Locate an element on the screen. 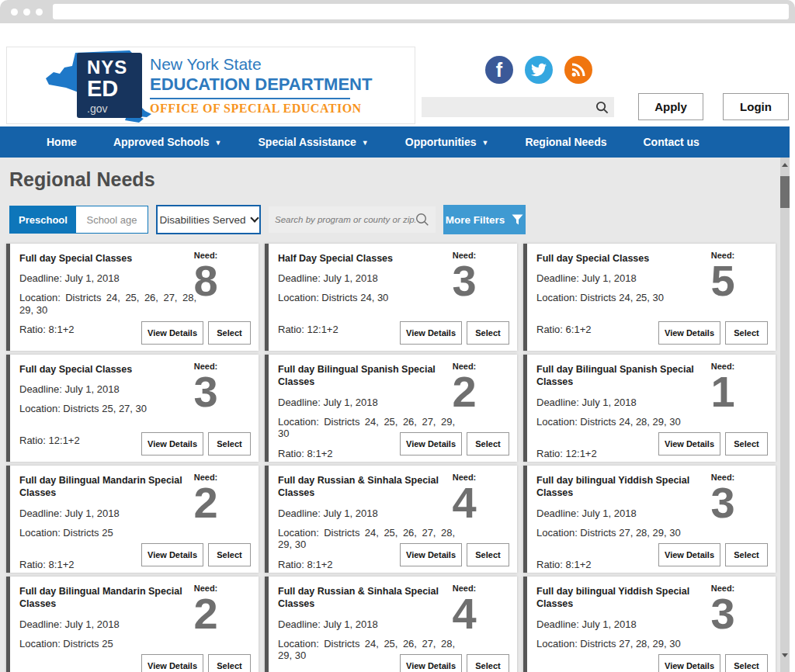 This screenshot has height=672, width=795. address-bar is located at coordinates (421, 12).